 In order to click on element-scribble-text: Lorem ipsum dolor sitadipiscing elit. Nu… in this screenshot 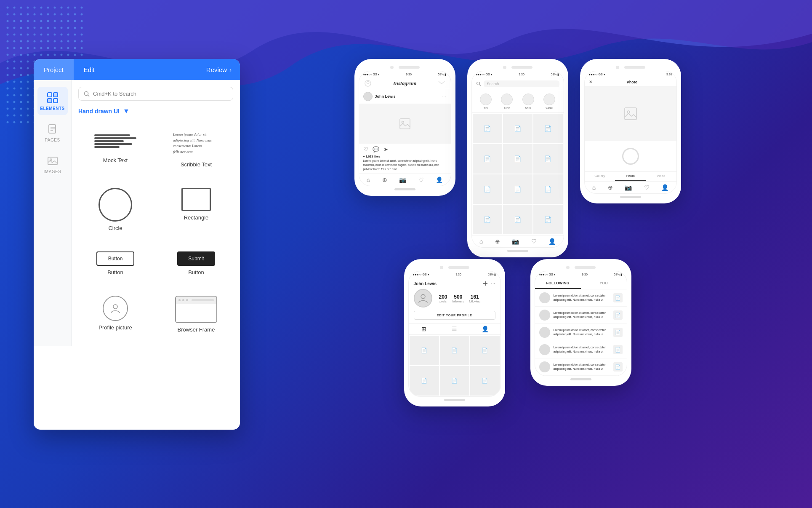, I will do `click(196, 148)`.